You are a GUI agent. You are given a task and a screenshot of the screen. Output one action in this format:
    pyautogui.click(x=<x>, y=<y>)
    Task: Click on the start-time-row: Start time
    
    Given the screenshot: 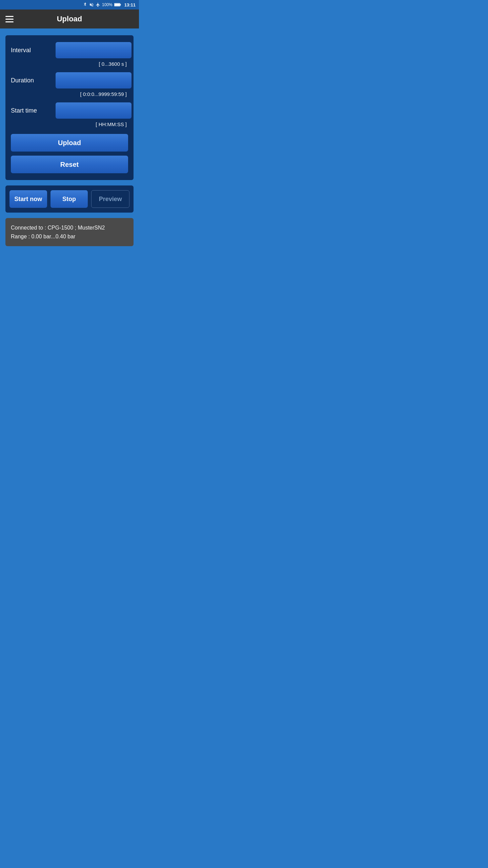 What is the action you would take?
    pyautogui.click(x=69, y=111)
    